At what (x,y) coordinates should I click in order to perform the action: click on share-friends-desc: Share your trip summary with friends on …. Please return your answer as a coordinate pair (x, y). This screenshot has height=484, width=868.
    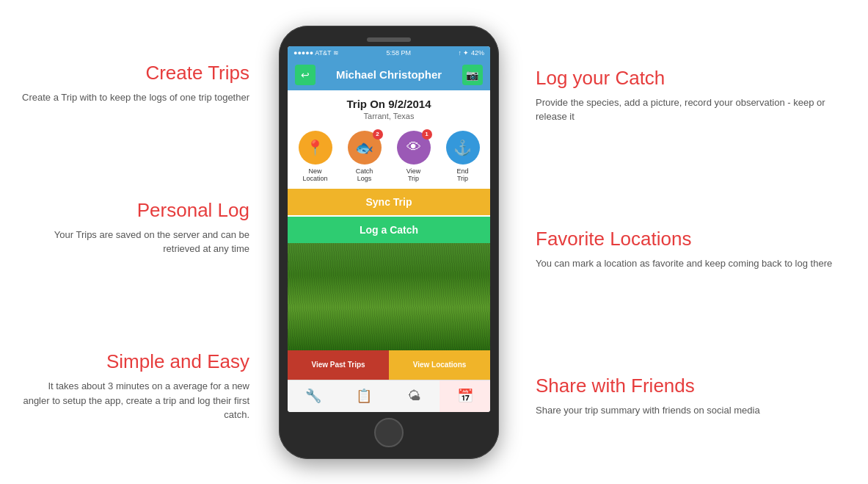
    Looking at the image, I should click on (691, 411).